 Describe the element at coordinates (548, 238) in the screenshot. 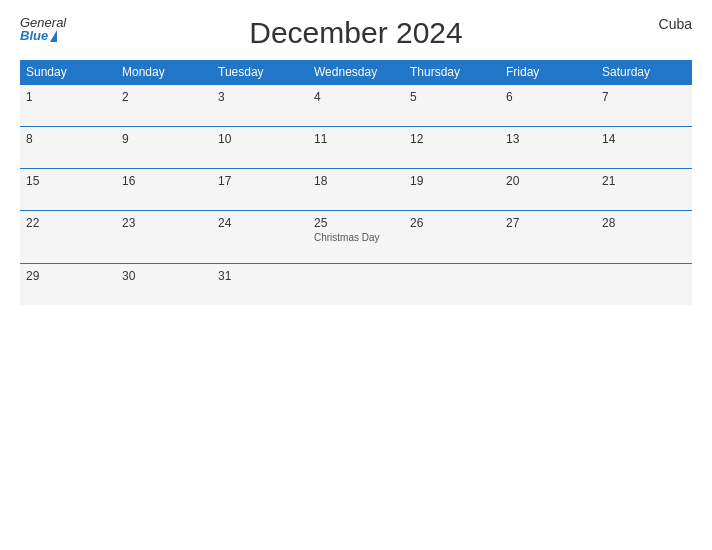

I see `table-row: 27` at that location.